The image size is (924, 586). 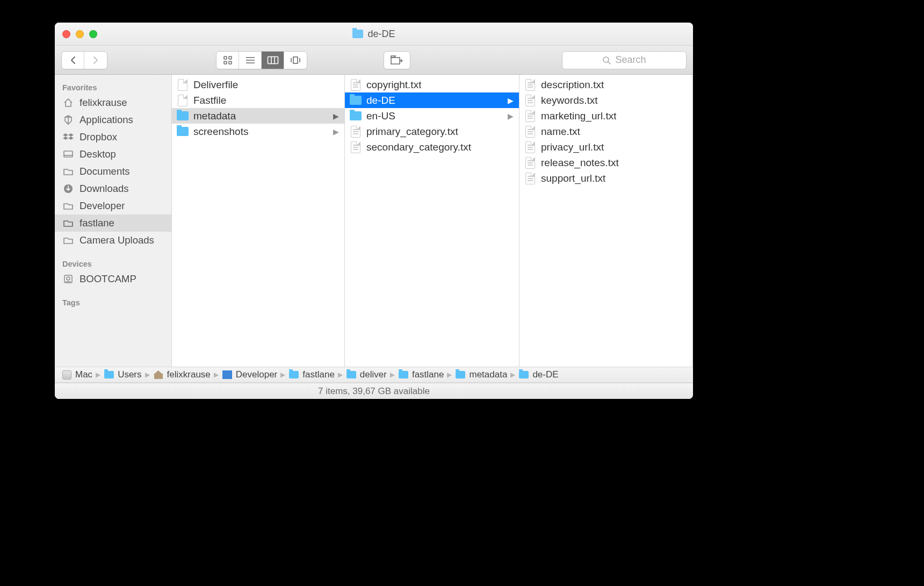 What do you see at coordinates (258, 131) in the screenshot?
I see `folder-row: screenshots ▶` at bounding box center [258, 131].